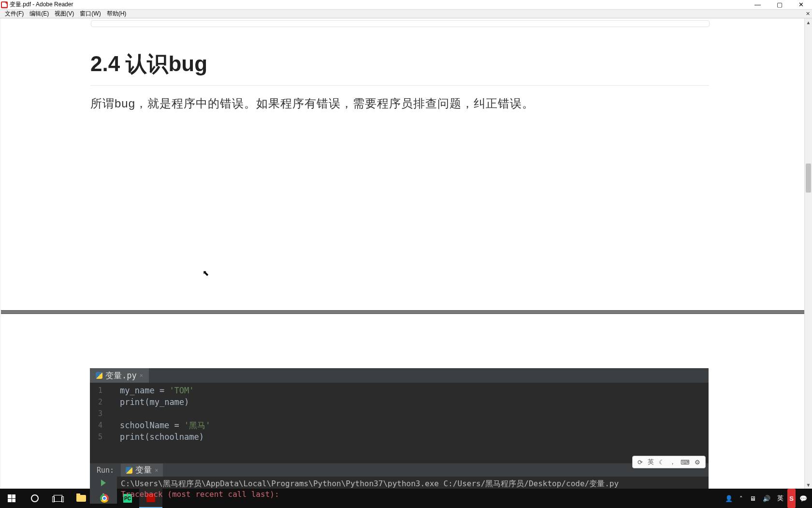 This screenshot has width=812, height=508. Describe the element at coordinates (39, 14) in the screenshot. I see `menu-edit: 编辑(E)` at that location.